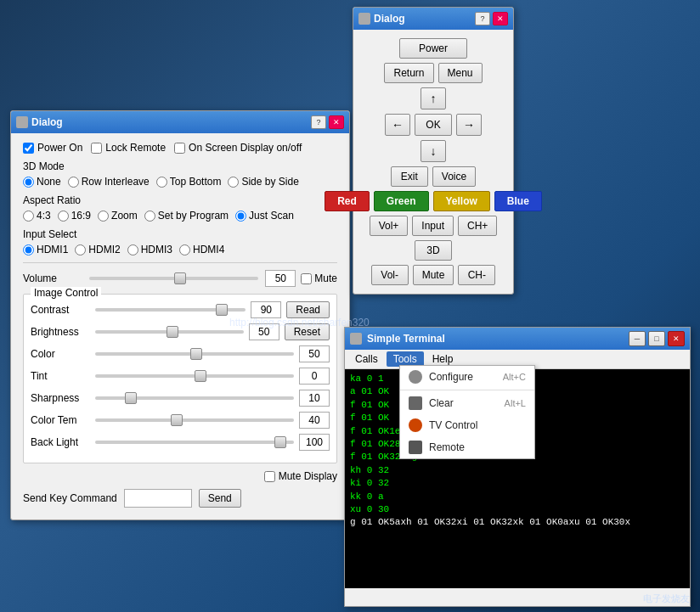  What do you see at coordinates (80, 250) in the screenshot?
I see `hdmi2-radio` at bounding box center [80, 250].